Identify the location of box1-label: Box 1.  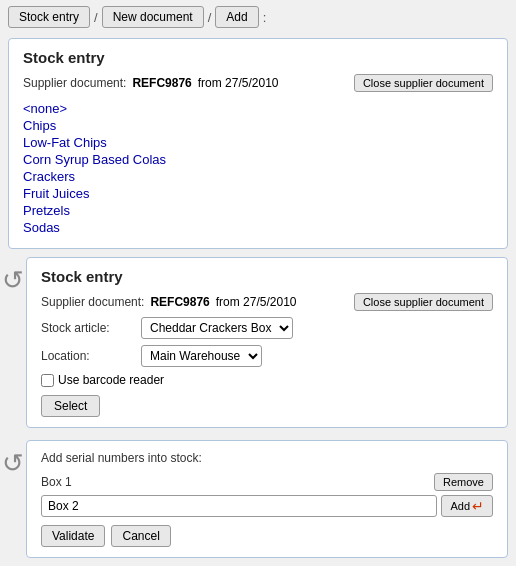
(56, 482).